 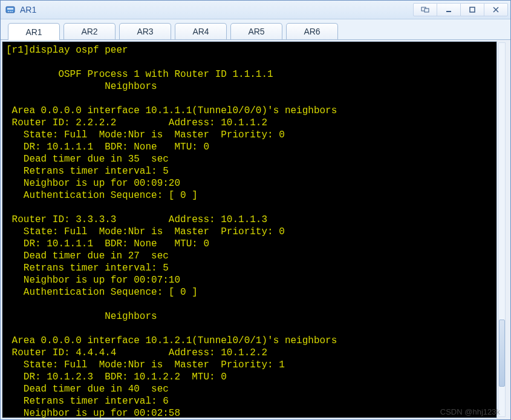 I want to click on tab-ar4: AR4, so click(x=201, y=31).